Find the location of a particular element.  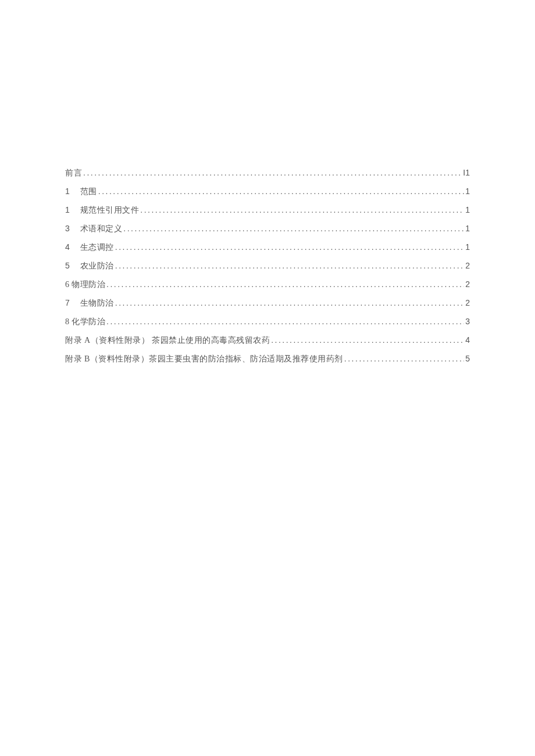

toc-page-number: I1 is located at coordinates (466, 173).